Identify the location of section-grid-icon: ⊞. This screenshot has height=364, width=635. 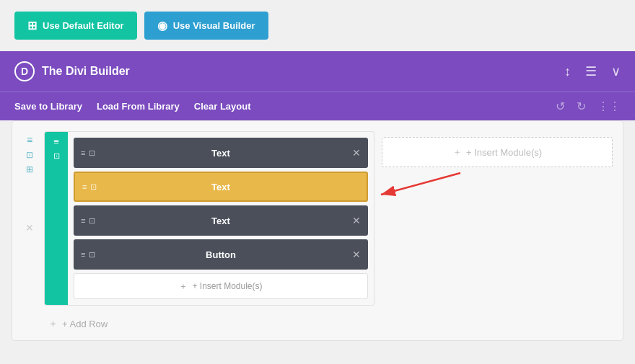
(30, 169).